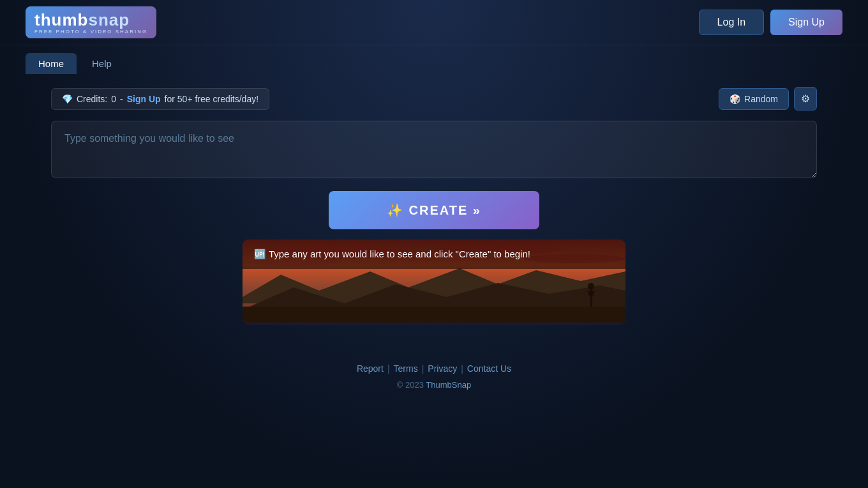 The image size is (868, 488). What do you see at coordinates (805, 98) in the screenshot?
I see `settings-icon: ⚙` at bounding box center [805, 98].